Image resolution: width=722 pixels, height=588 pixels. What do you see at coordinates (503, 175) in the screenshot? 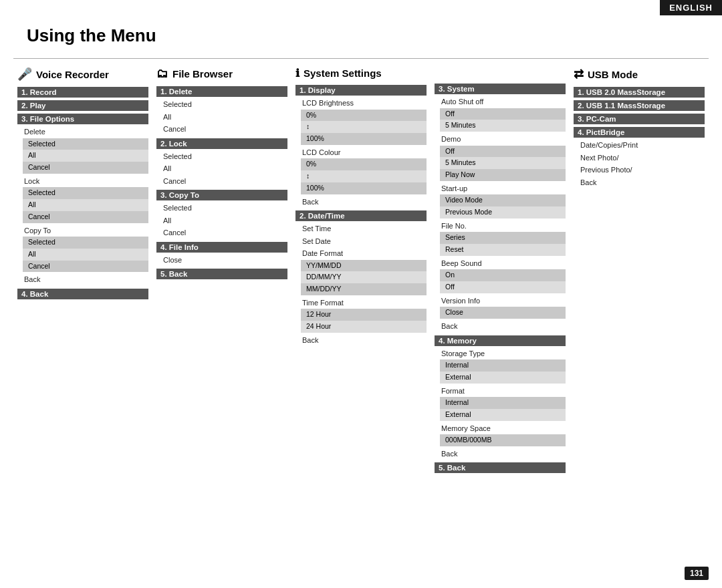
I see `ss-demo-playnow: Play Now` at bounding box center [503, 175].